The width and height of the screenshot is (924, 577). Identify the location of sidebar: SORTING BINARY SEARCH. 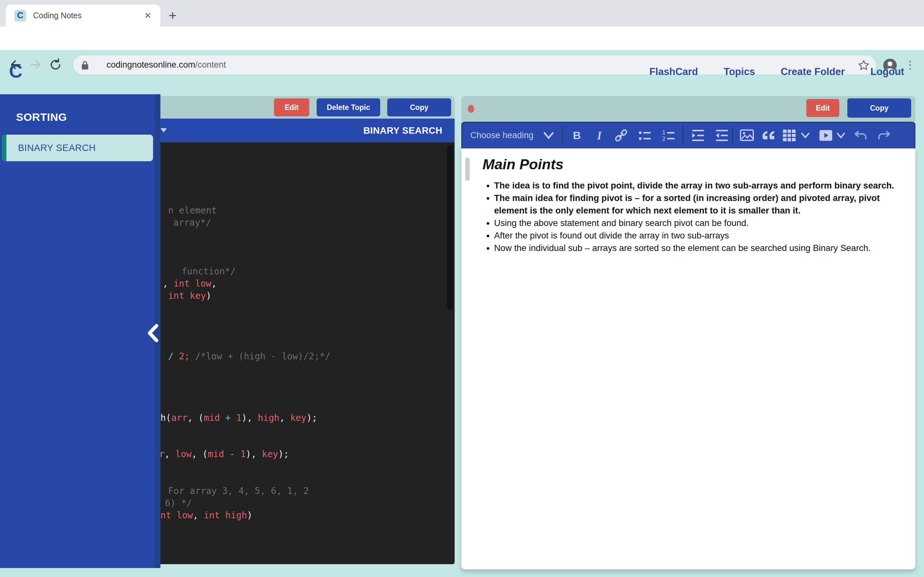
(80, 331).